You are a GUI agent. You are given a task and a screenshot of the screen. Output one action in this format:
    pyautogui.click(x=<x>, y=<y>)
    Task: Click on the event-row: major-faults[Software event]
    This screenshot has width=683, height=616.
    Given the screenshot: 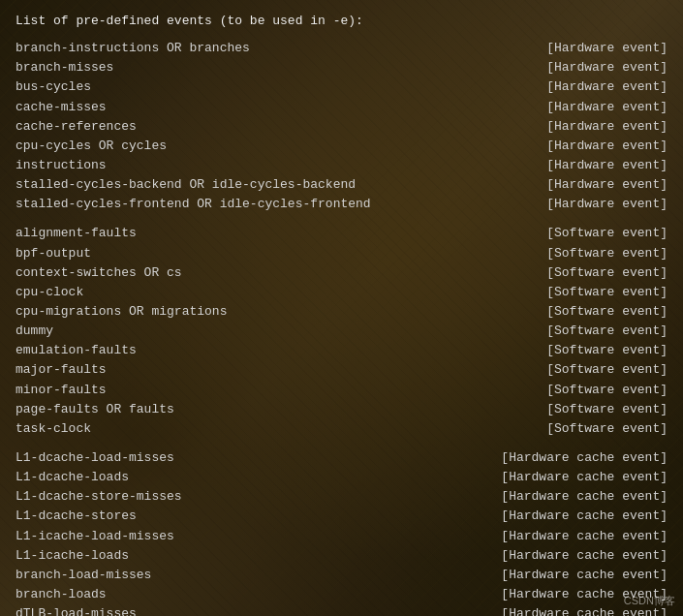 What is the action you would take?
    pyautogui.click(x=341, y=370)
    